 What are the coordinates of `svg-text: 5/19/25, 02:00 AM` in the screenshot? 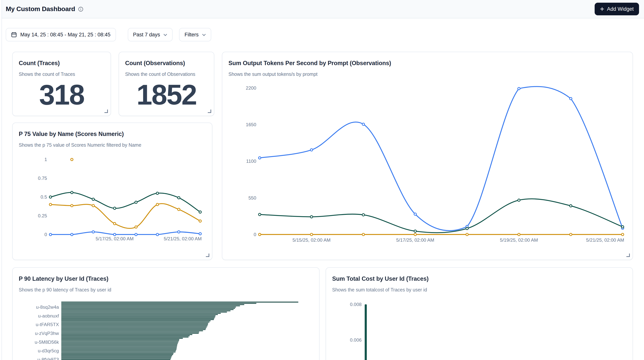 It's located at (519, 240).